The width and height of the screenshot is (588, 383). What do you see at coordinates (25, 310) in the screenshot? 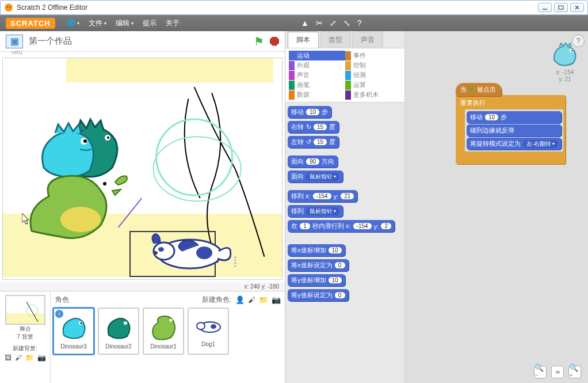
I see `stage-thumbnail` at bounding box center [25, 310].